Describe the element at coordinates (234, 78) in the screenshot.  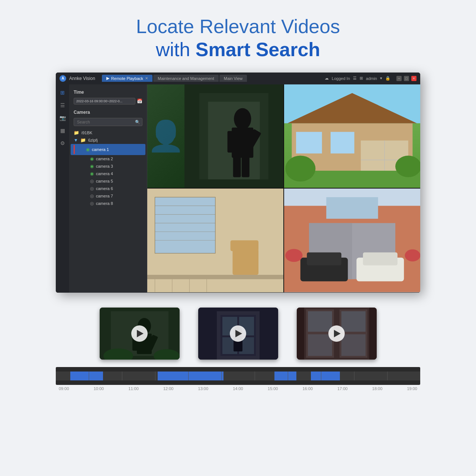
I see `tab-main-view: Main View` at that location.